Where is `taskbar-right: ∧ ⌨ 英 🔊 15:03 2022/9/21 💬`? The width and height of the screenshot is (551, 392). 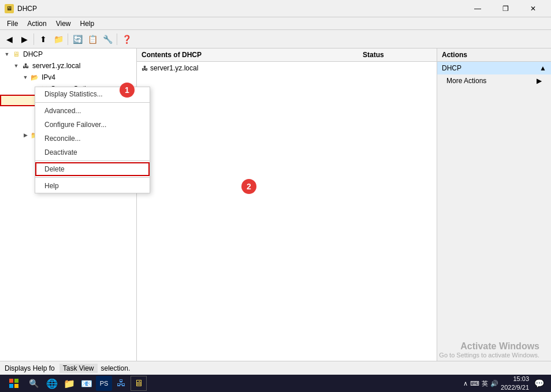
taskbar-right: ∧ ⌨ 英 🔊 15:03 2022/9/21 💬 is located at coordinates (506, 383).